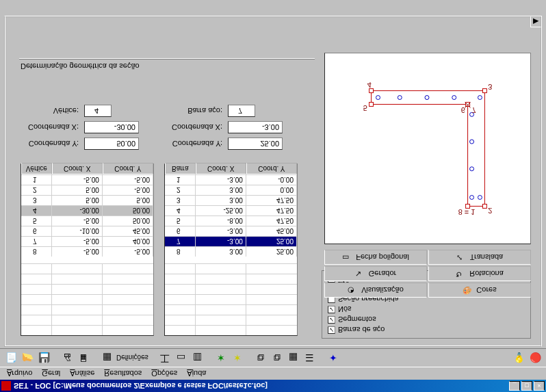 The image size is (546, 392). Describe the element at coordinates (165, 358) in the screenshot. I see `tool-ibeam-icon: 工` at that location.